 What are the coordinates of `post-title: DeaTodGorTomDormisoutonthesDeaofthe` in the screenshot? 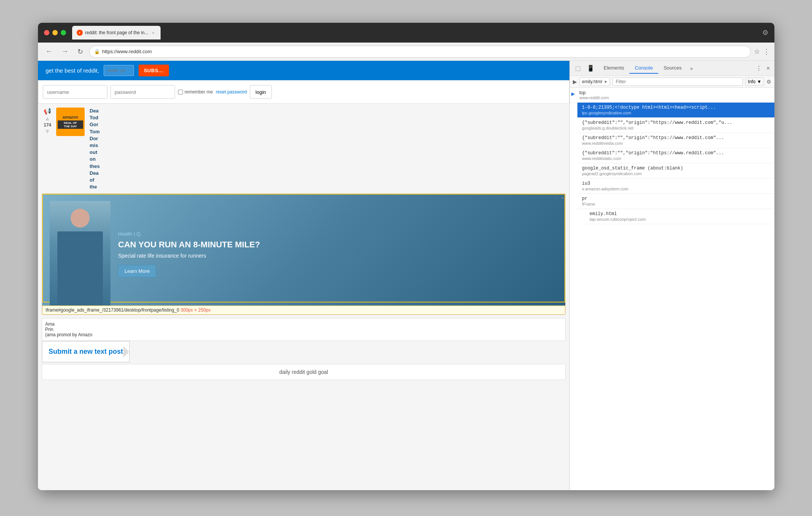 It's located at (328, 149).